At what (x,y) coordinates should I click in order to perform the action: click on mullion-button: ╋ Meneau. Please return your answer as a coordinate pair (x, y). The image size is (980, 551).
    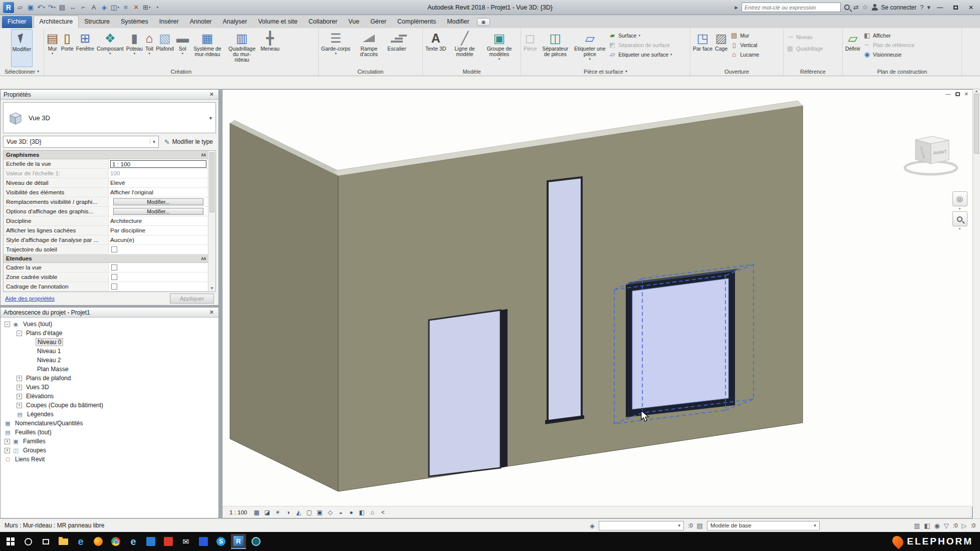
    Looking at the image, I should click on (270, 48).